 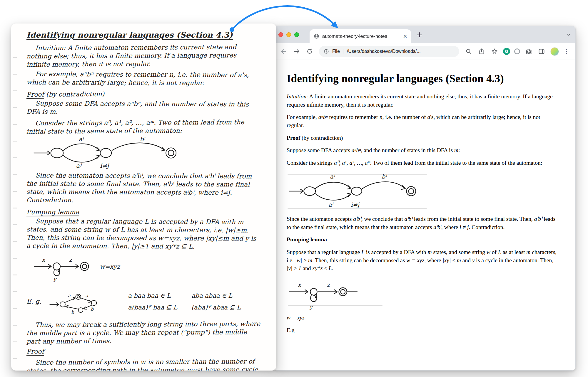 I want to click on figure-label-a1: a, so click(x=69, y=296).